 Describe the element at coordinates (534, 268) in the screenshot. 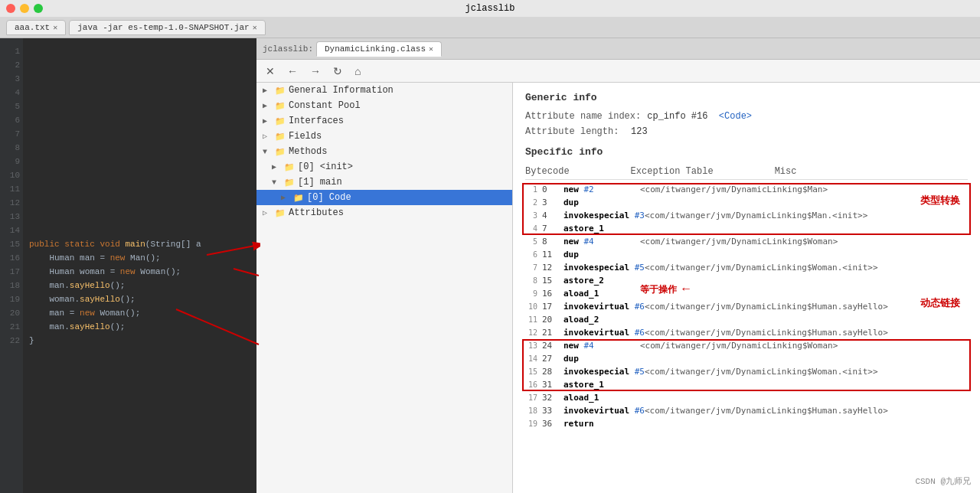

I see `row-number: 7` at that location.